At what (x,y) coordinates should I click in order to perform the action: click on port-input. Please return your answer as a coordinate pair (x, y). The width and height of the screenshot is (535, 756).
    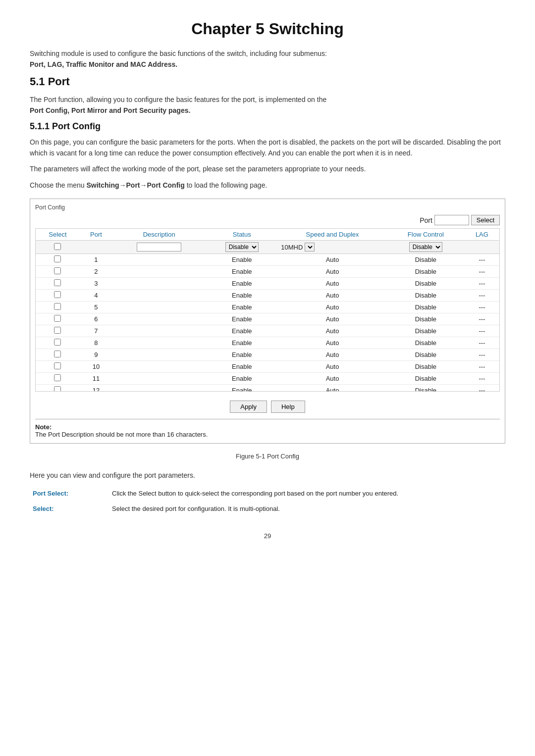
    Looking at the image, I should click on (452, 220).